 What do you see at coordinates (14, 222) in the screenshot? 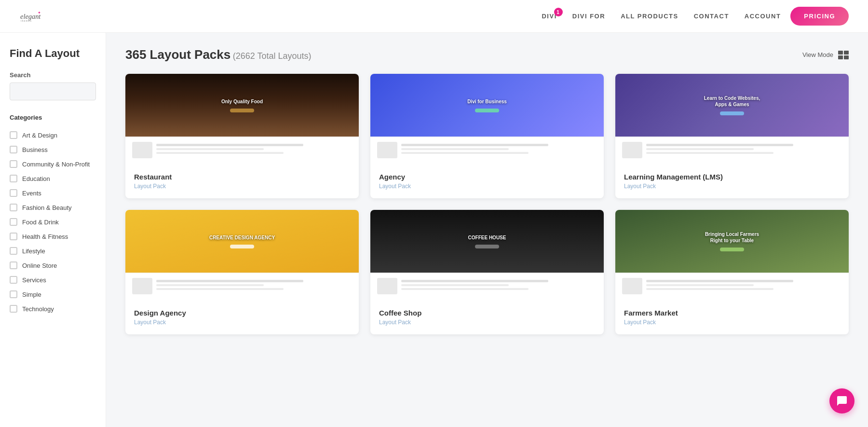
I see `category-checkbox-food-drink` at bounding box center [14, 222].